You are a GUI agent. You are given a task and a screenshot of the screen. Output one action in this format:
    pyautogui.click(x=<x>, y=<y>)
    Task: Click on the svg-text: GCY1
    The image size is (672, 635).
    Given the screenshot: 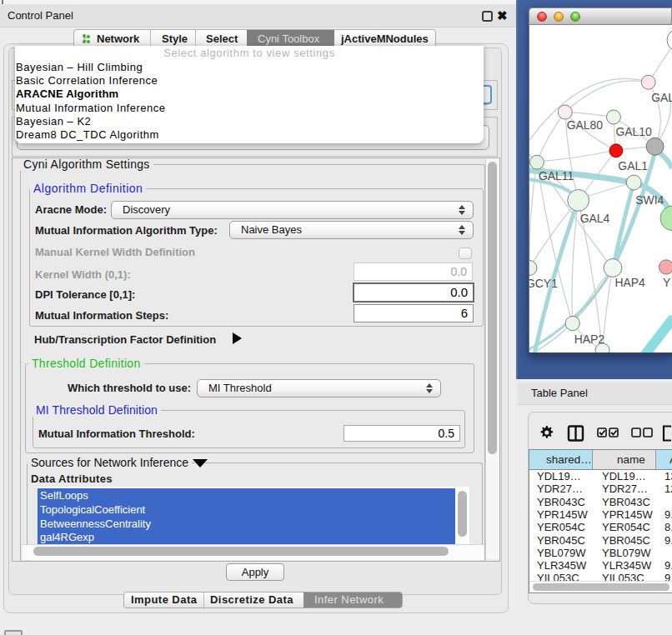 What is the action you would take?
    pyautogui.click(x=544, y=283)
    